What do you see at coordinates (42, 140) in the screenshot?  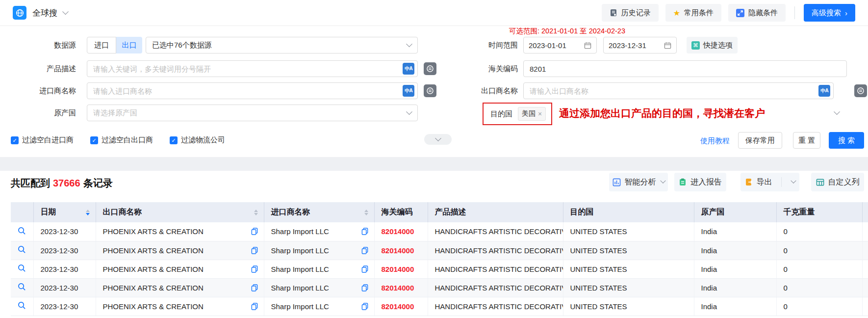 I see `filter-blank-importer: ✓ 过滤空白进口商` at bounding box center [42, 140].